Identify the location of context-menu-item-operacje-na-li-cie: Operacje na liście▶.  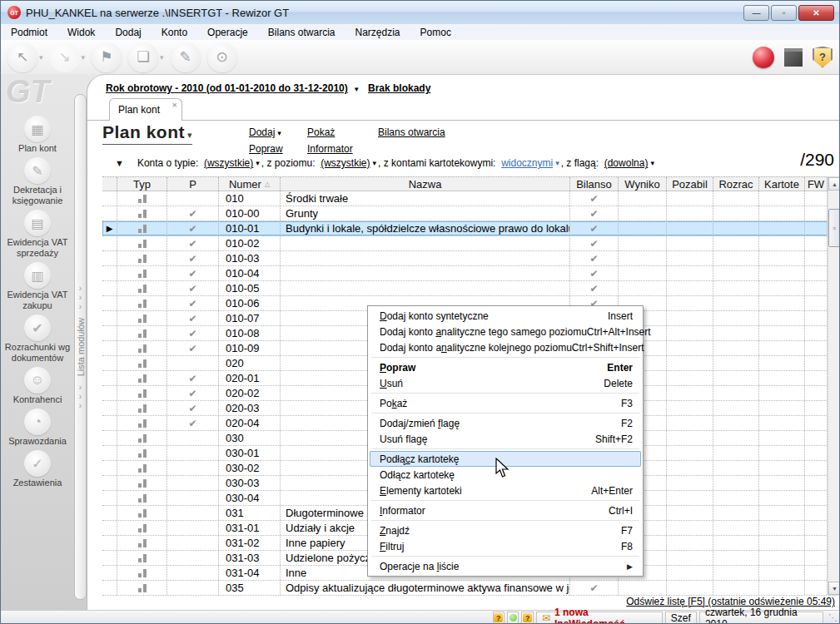
(505, 566).